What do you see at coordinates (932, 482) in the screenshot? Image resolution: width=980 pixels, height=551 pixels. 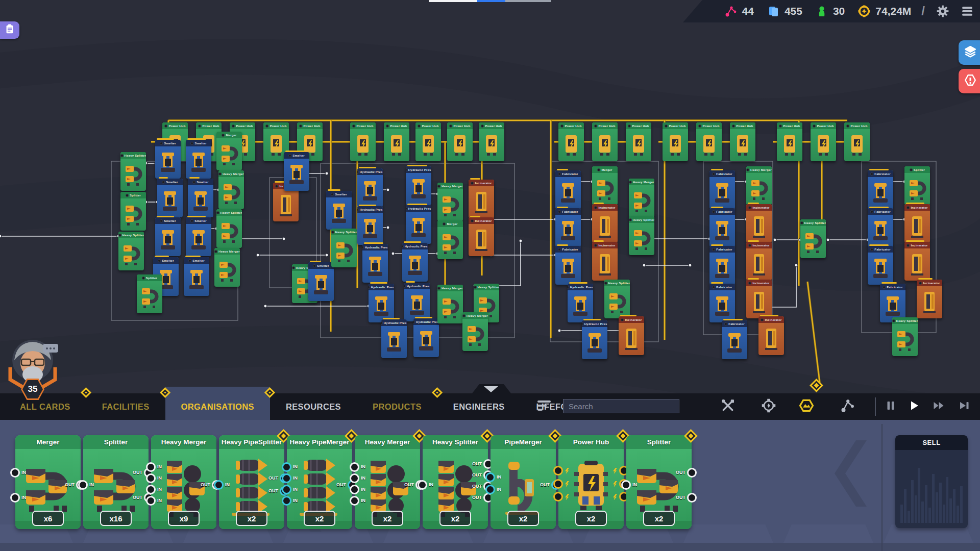 I see `sell-panel: SELL` at bounding box center [932, 482].